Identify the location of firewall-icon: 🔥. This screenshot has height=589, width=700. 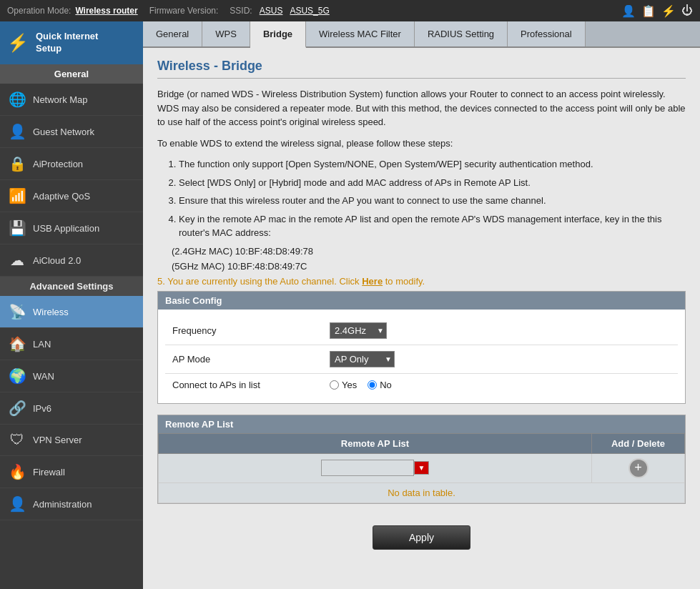
(17, 472).